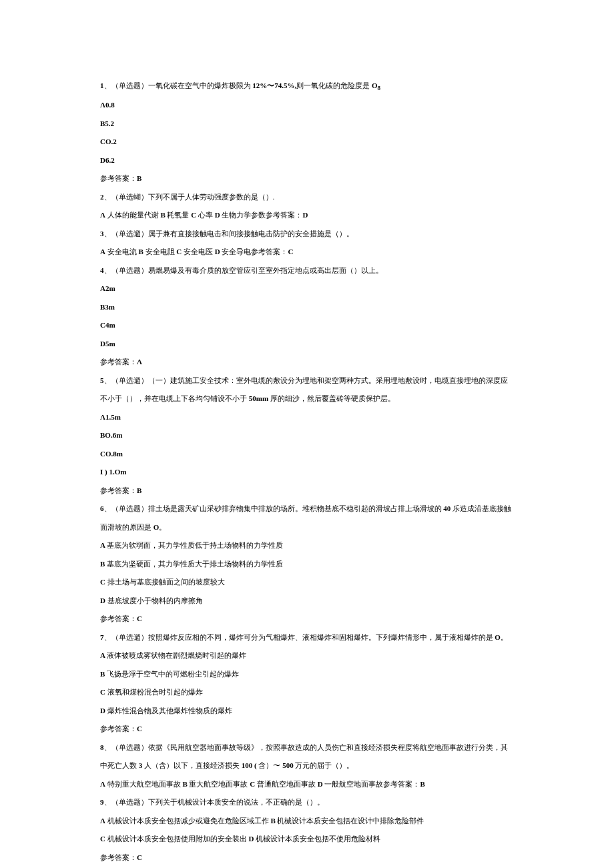 The width and height of the screenshot is (614, 868). I want to click on document-line: Λ0.8, so click(307, 105).